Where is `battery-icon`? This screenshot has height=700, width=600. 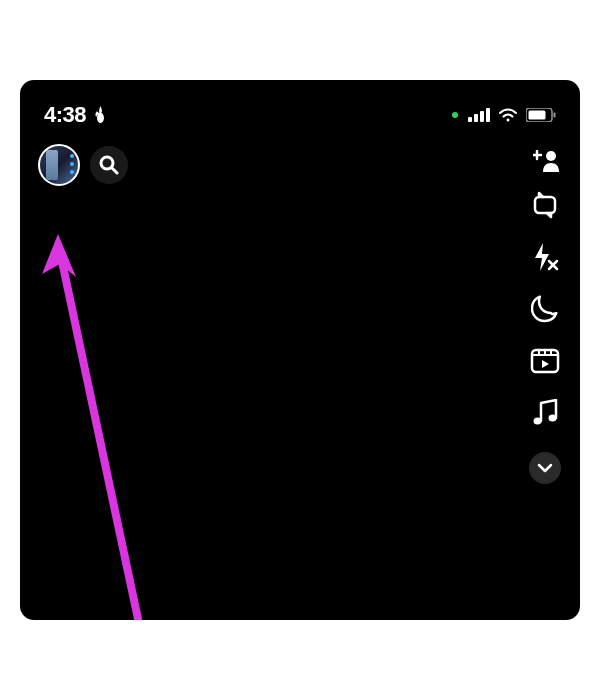 battery-icon is located at coordinates (541, 115).